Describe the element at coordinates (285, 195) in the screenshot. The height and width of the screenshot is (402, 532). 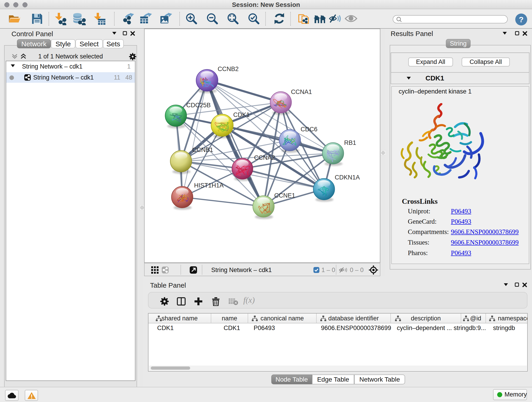
I see `svg-text: CCNE1` at that location.